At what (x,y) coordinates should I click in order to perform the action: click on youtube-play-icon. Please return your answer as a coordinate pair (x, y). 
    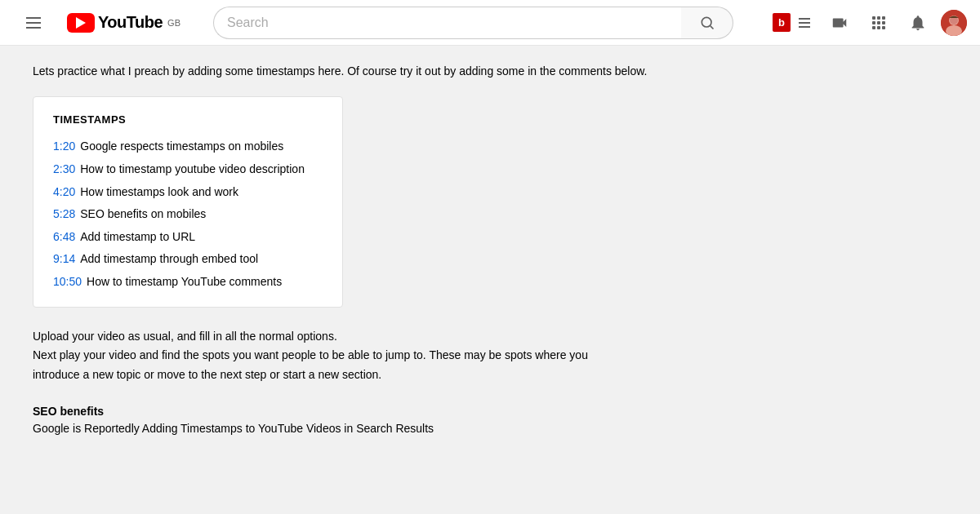
    Looking at the image, I should click on (81, 23).